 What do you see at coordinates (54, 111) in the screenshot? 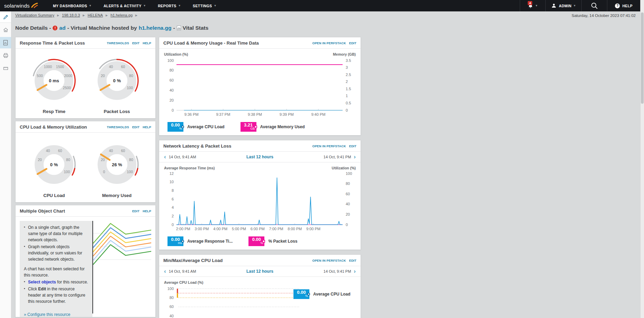
I see `gauge-caption: Resp Time` at bounding box center [54, 111].